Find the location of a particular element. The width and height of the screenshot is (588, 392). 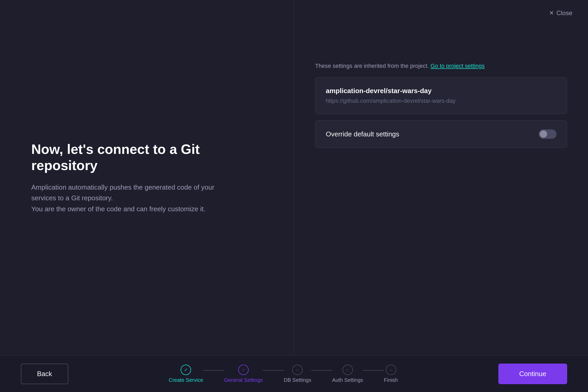

step-general-settings: ○ General Settings is located at coordinates (243, 374).